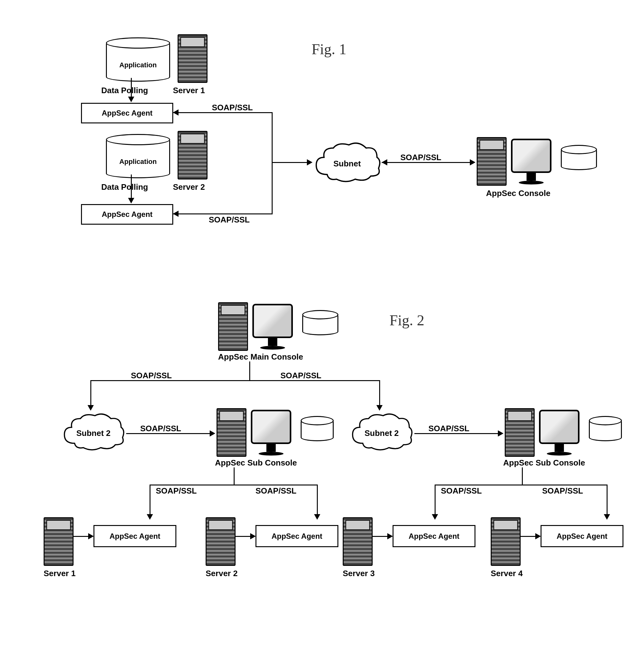 The height and width of the screenshot is (645, 644). I want to click on arrow-subcon-r-r, so click(607, 517).